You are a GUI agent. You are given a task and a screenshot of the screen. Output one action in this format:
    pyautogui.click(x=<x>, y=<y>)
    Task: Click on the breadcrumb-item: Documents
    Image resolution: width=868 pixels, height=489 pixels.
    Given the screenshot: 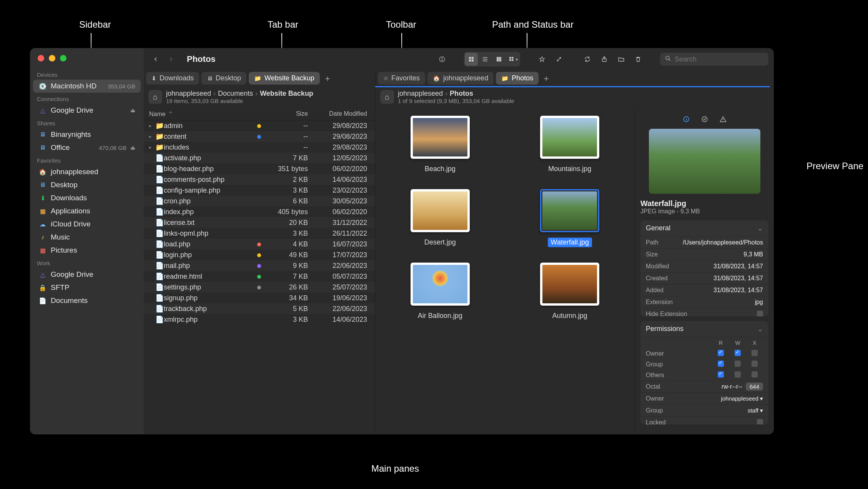 What is the action you would take?
    pyautogui.click(x=235, y=94)
    